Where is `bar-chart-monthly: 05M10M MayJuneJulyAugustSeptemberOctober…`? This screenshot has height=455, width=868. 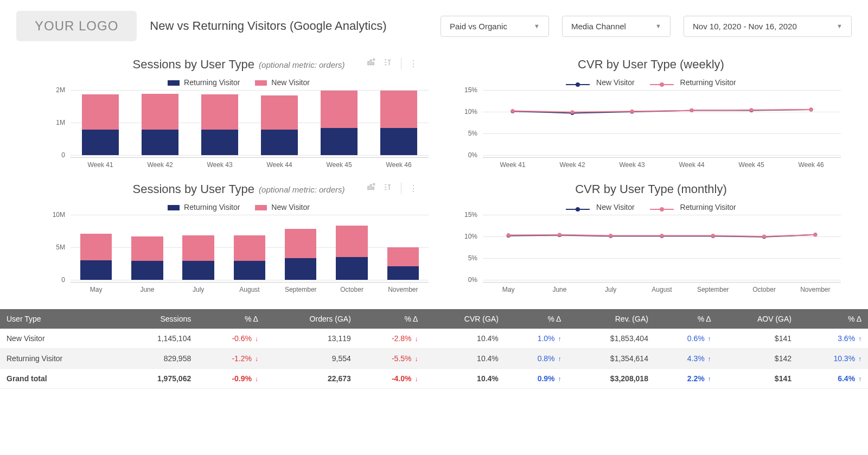 bar-chart-monthly: 05M10M MayJuneJulyAugustSeptemberOctober… is located at coordinates (239, 255).